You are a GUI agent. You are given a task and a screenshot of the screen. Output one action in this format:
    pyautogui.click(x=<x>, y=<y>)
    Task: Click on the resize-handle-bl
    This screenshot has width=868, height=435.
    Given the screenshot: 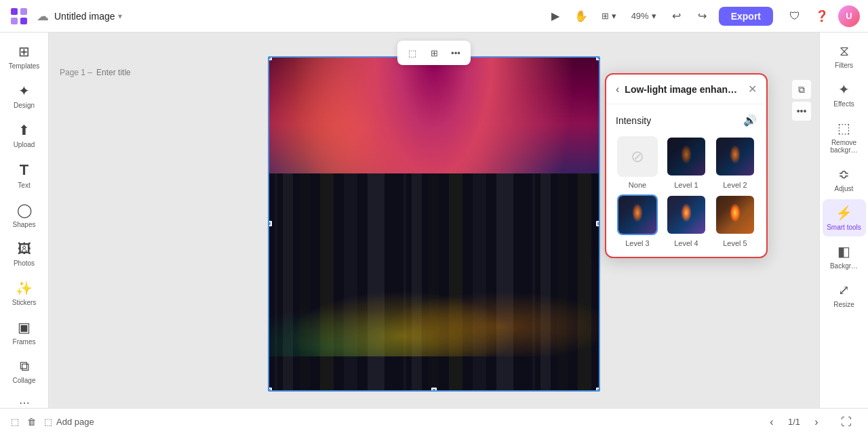 What is the action you would take?
    pyautogui.click(x=270, y=390)
    